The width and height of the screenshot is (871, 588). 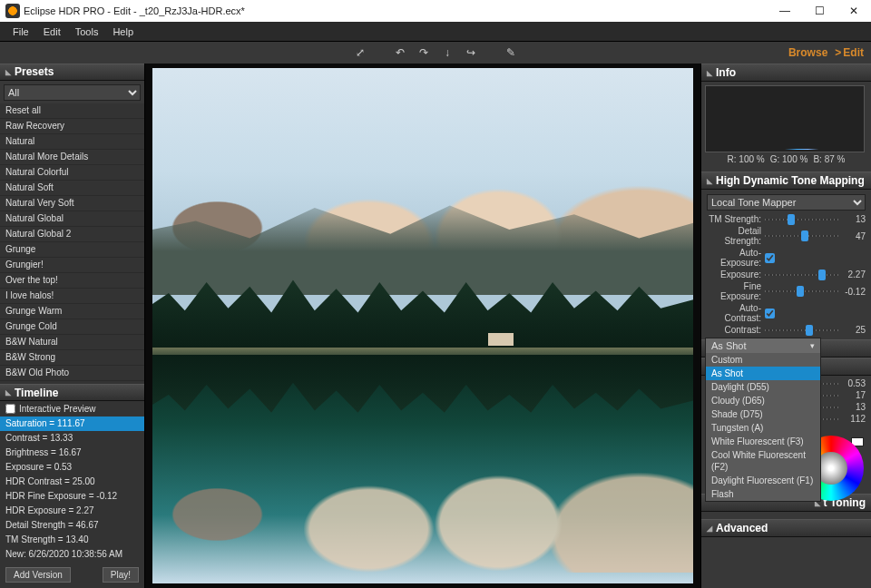 I want to click on info-header: Info, so click(x=786, y=73).